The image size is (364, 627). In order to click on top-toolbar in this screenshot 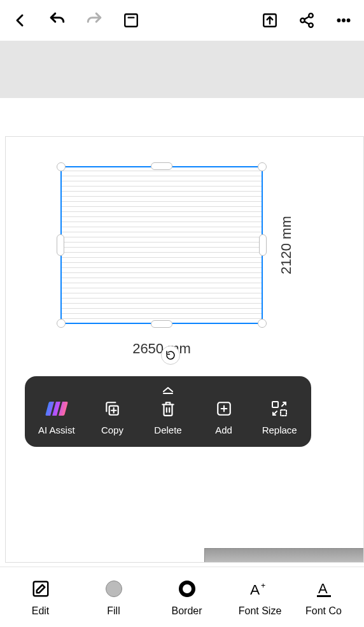, I will do `click(182, 20)`.